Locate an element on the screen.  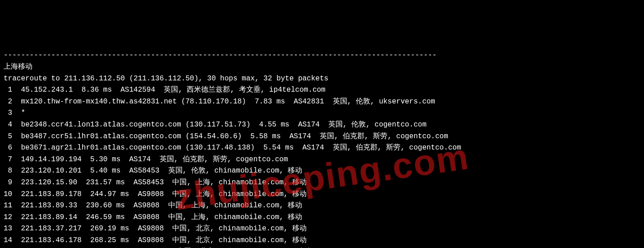
hop-line: 8 223.120.10.201 5.40 ms AS58453 英国, 伦敦,… is located at coordinates (322, 171).